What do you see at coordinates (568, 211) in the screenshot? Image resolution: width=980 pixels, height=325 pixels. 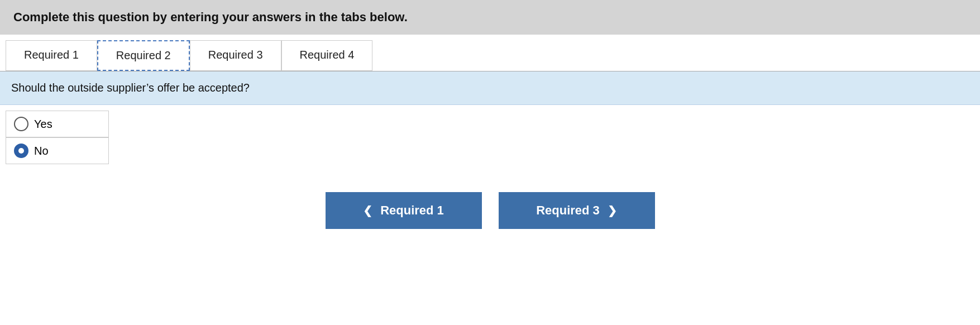 I see `forward-button-label: Required 3` at bounding box center [568, 211].